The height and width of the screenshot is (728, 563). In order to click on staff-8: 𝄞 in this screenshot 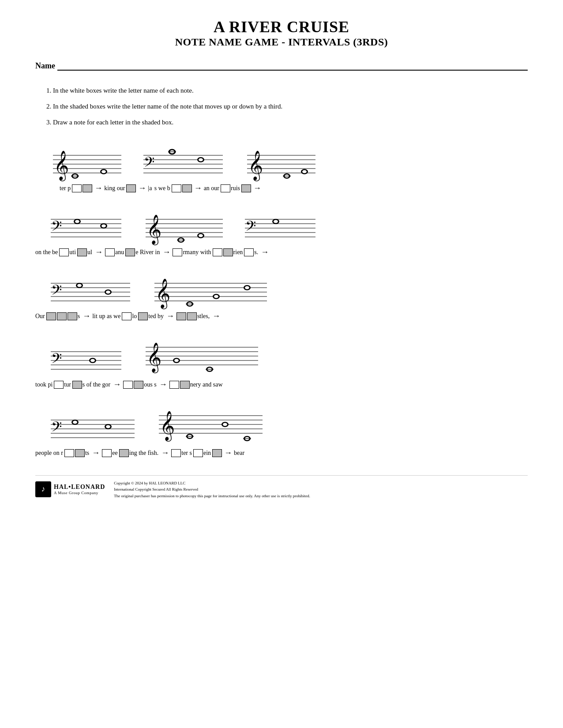, I will do `click(203, 290)`.